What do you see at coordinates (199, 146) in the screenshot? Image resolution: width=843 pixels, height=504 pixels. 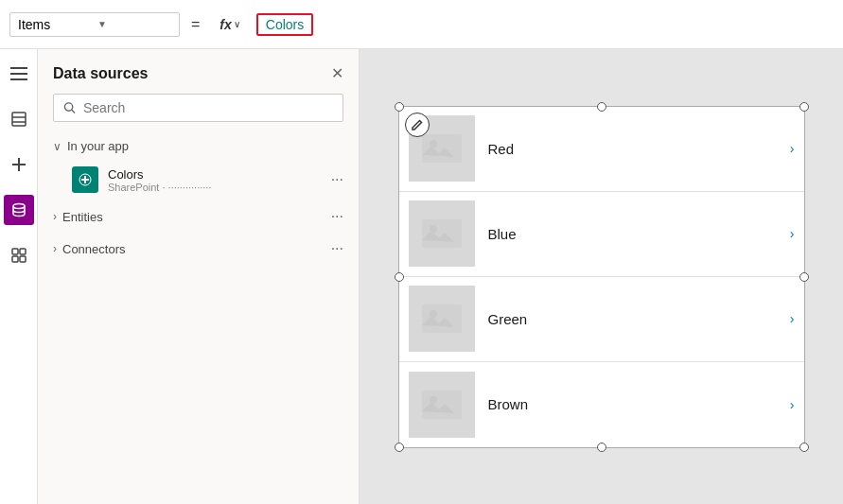 I see `in-your-app-header: ∨ In your app` at bounding box center [199, 146].